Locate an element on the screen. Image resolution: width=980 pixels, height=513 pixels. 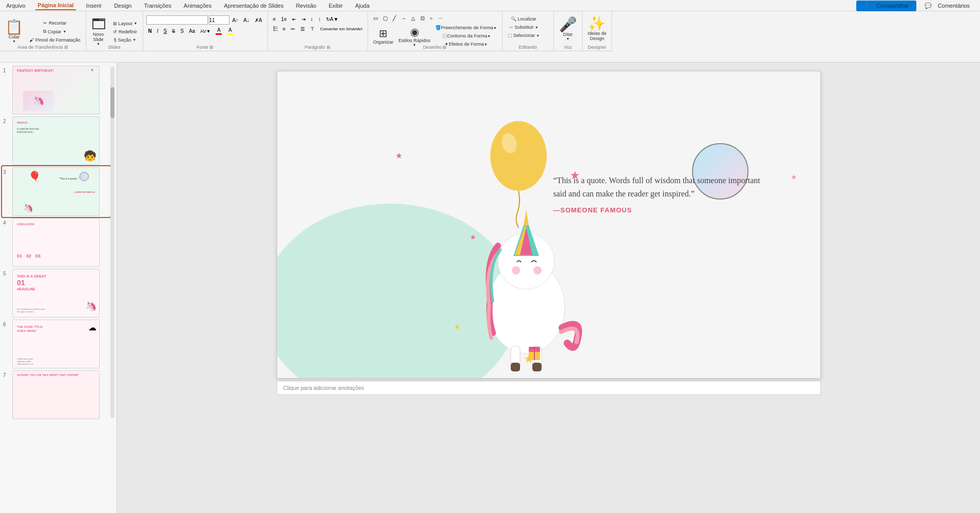
reset-button: ↺ Redefinir is located at coordinates (125, 32).